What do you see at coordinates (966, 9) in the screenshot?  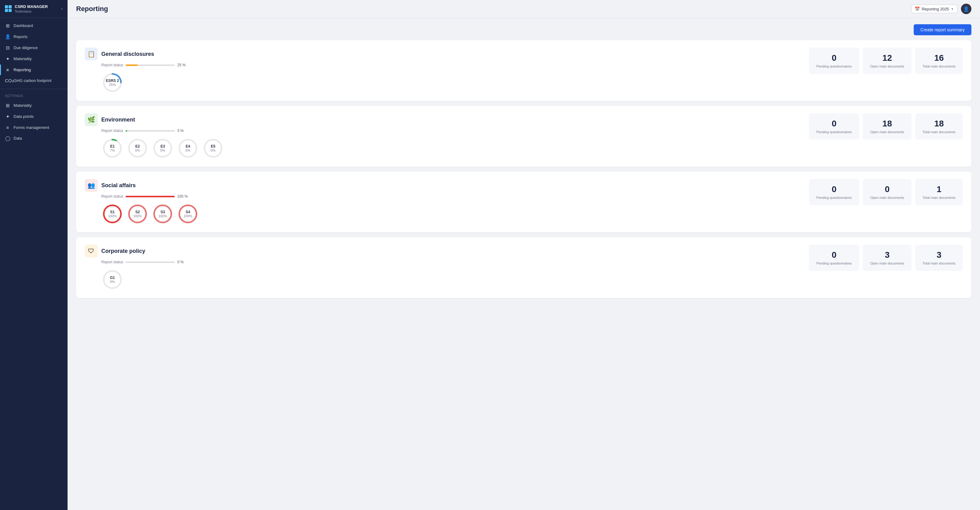 I see `avatar-icon: 👤` at bounding box center [966, 9].